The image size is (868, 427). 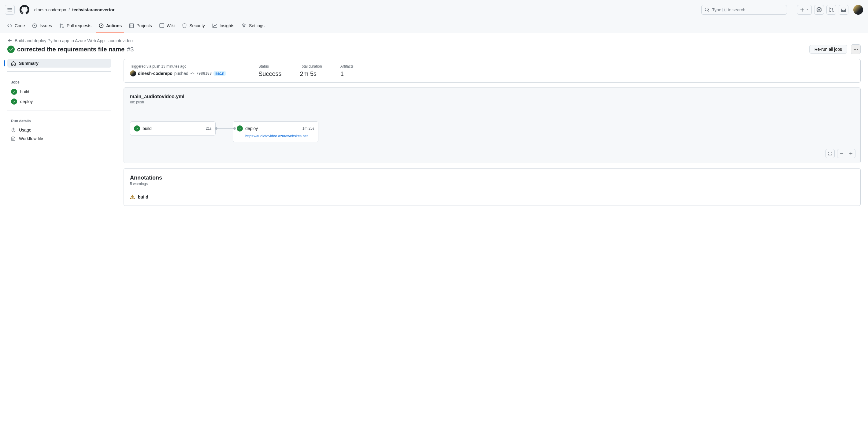 I want to click on job-build-name: build, so click(x=173, y=128).